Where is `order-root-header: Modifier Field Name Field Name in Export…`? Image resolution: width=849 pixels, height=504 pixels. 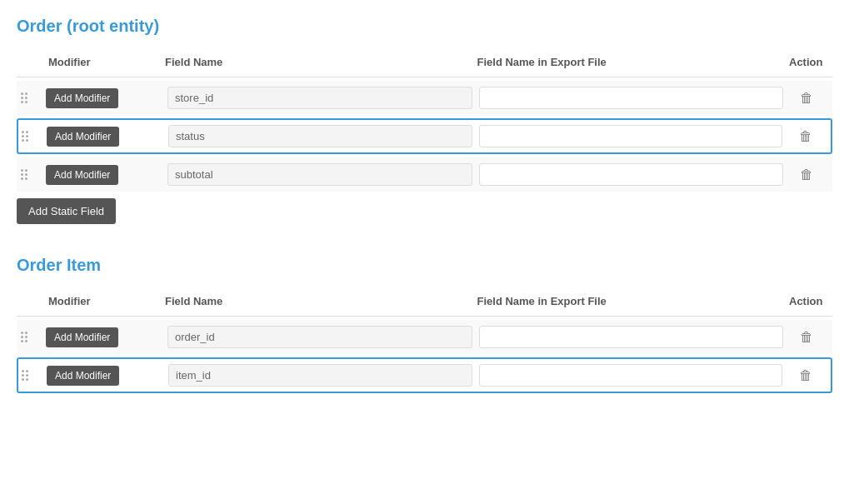
order-root-header: Modifier Field Name Field Name in Export… is located at coordinates (425, 62).